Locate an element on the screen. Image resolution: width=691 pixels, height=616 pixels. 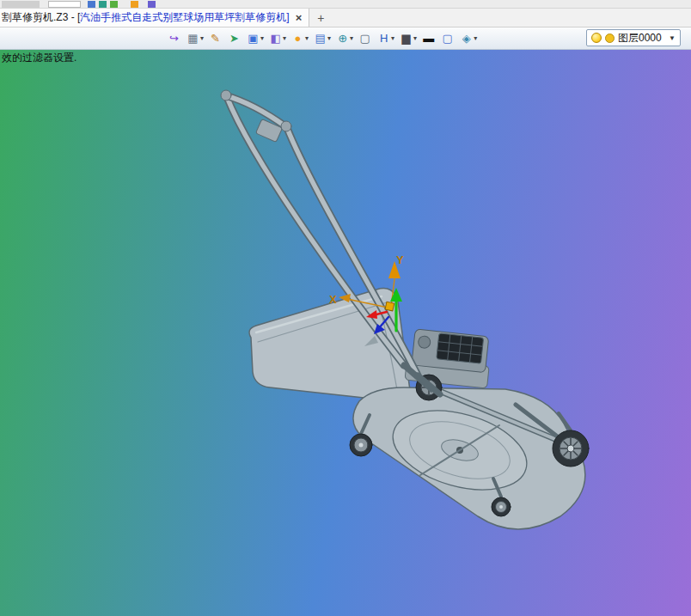
status-prompt-text: 效的过滤器设置. is located at coordinates (40, 58).